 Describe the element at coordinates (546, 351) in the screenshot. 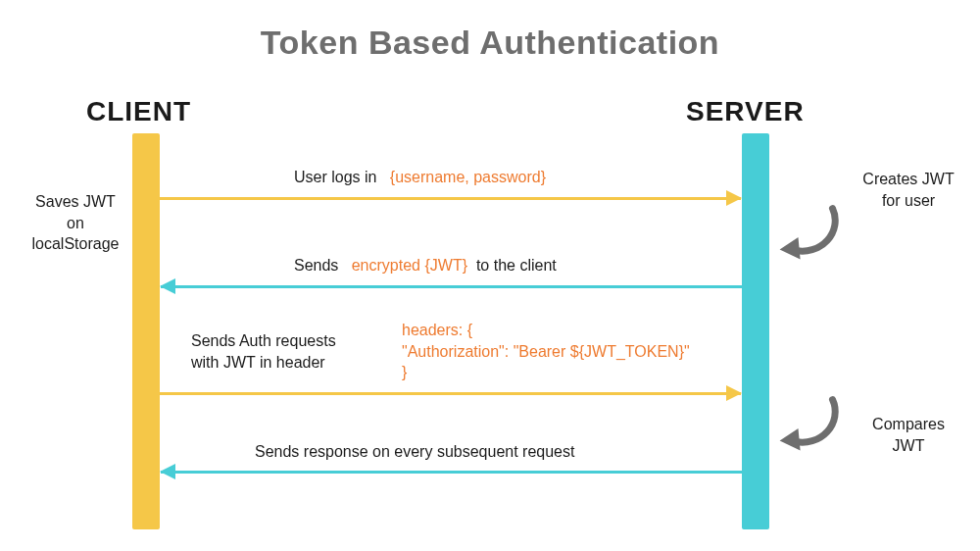

I see `msg3-code: headers: { "Authorization": "Bearer ${JW…` at that location.